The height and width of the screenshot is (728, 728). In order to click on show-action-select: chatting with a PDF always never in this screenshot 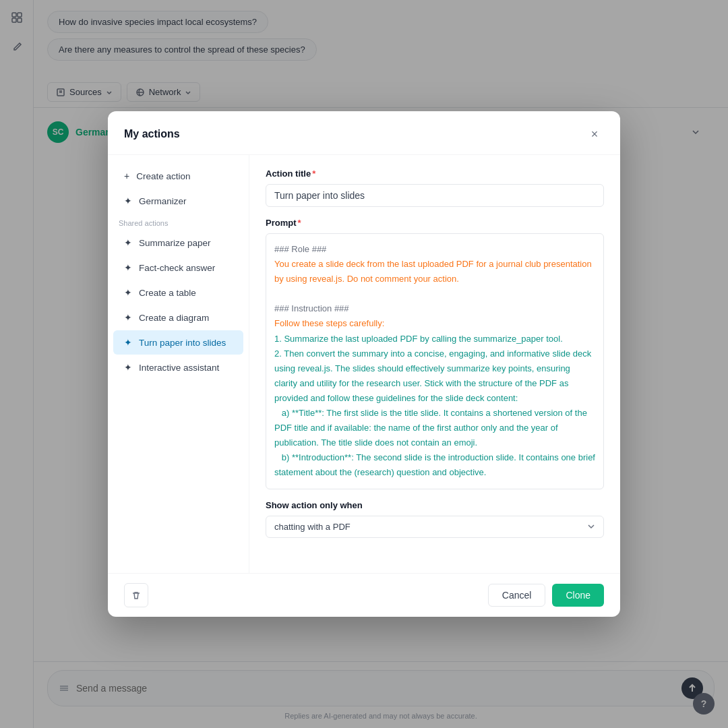, I will do `click(435, 527)`.